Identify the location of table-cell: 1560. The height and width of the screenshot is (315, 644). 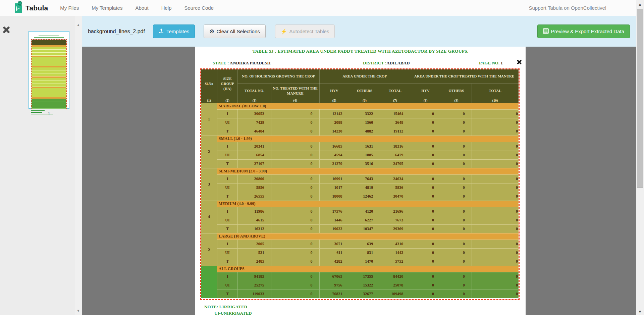
(365, 122).